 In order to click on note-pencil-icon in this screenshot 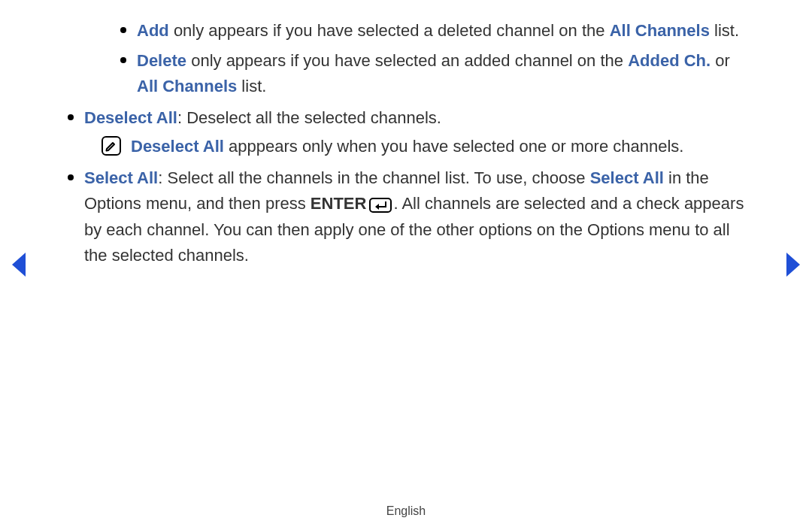, I will do `click(111, 146)`.